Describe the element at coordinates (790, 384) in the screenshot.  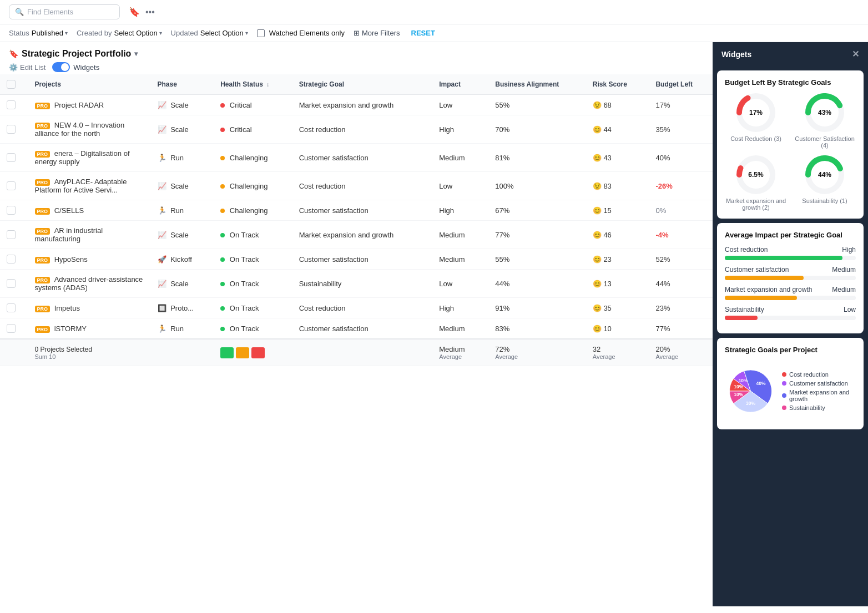
I see `pie-widget: Strategic Goals per Project 10%10%40%30%…` at that location.